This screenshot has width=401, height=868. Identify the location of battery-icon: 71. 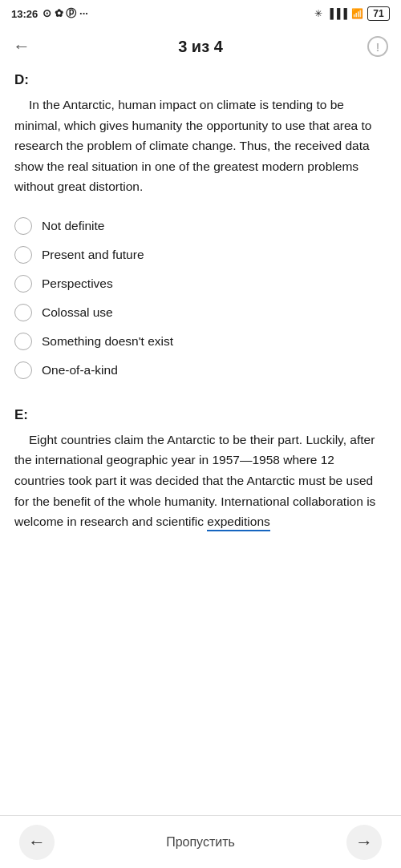
(379, 14).